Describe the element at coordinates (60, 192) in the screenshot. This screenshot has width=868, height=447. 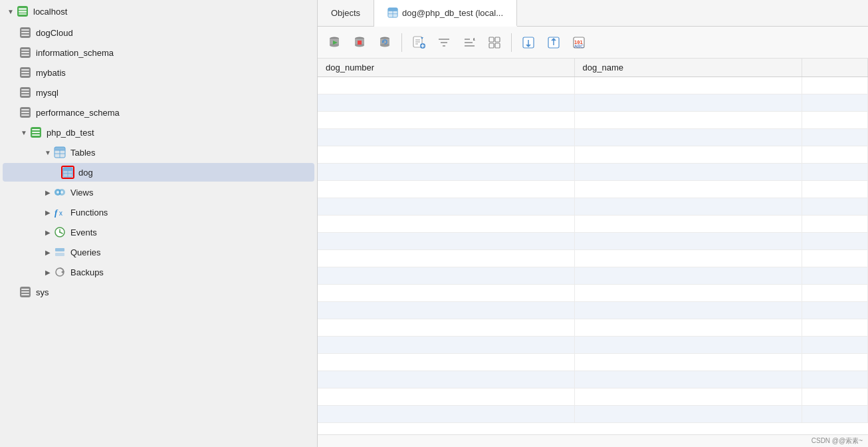
I see `views-icon` at that location.